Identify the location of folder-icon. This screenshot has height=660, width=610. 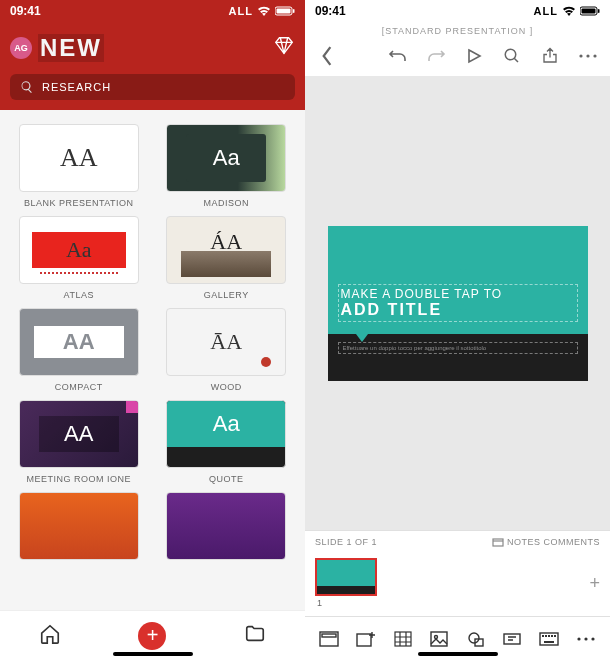
(255, 636).